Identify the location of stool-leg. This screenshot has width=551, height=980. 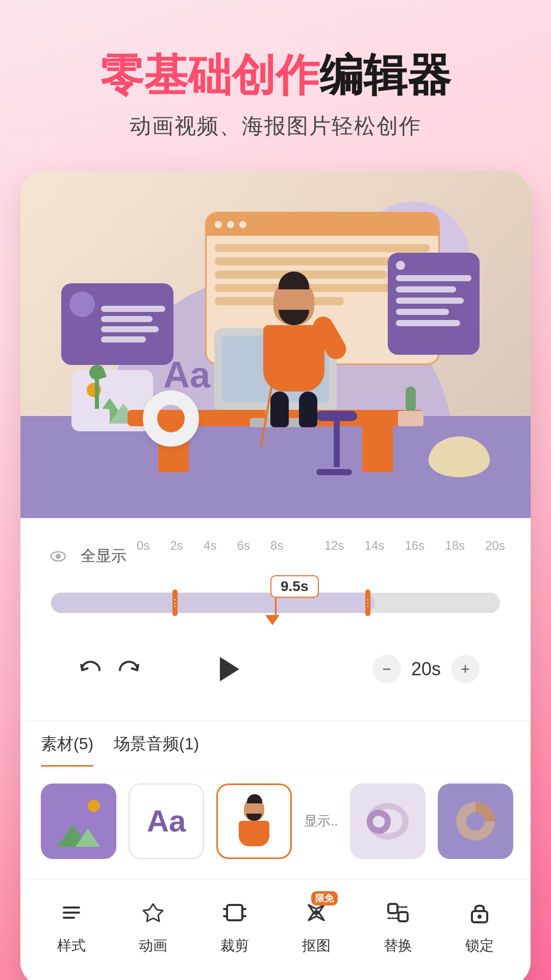
(337, 444).